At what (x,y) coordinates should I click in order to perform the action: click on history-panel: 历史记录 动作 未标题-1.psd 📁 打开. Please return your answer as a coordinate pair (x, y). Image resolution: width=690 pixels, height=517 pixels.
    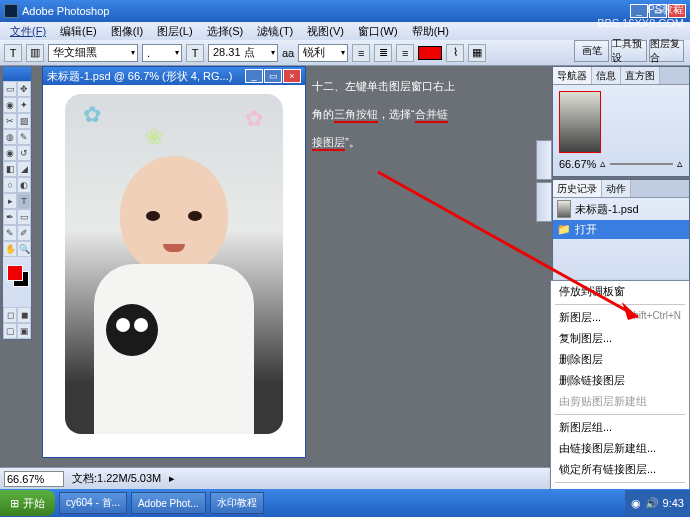
    Looking at the image, I should click on (621, 234).